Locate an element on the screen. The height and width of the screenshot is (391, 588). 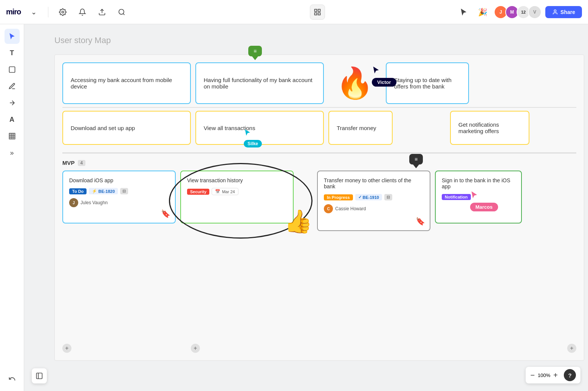
priority-icon-1: ⊟ is located at coordinates (124, 191).